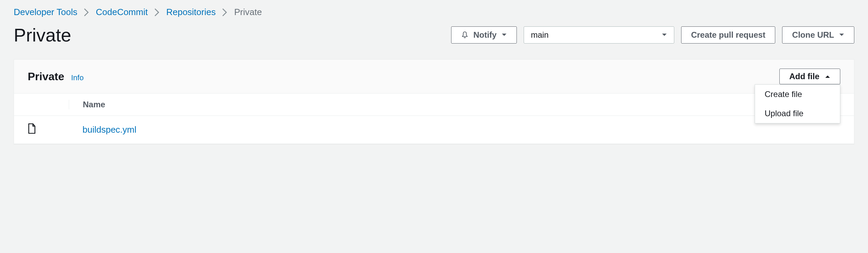 The height and width of the screenshot is (253, 868). I want to click on breadcrumb-current: Private, so click(248, 12).